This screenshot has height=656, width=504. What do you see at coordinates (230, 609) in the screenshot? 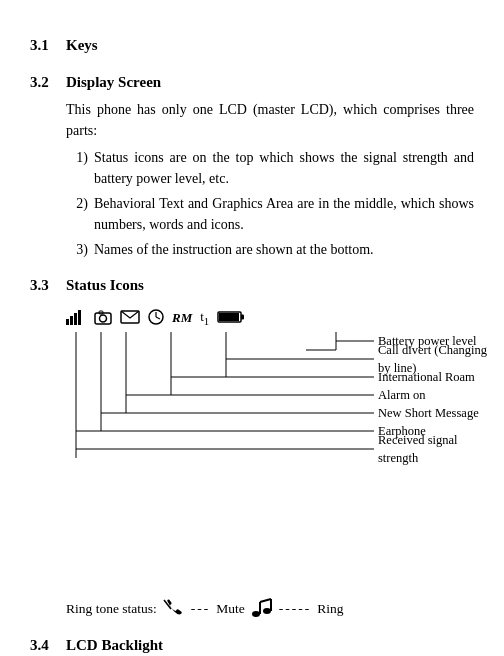
I see `mute-text: Mute` at bounding box center [230, 609].